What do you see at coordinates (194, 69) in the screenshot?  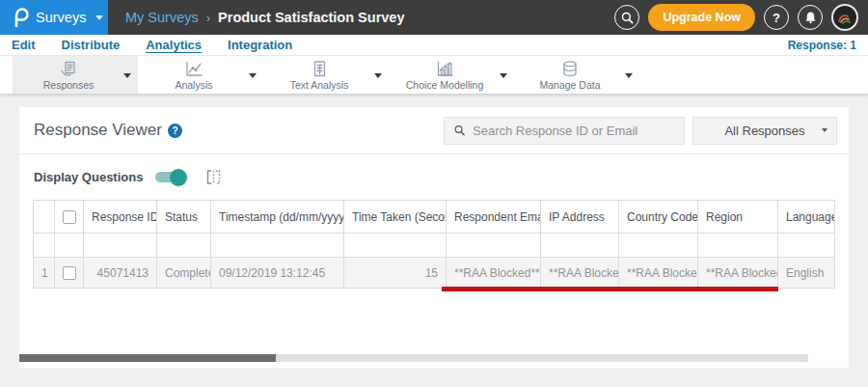 I see `analysis-icon` at bounding box center [194, 69].